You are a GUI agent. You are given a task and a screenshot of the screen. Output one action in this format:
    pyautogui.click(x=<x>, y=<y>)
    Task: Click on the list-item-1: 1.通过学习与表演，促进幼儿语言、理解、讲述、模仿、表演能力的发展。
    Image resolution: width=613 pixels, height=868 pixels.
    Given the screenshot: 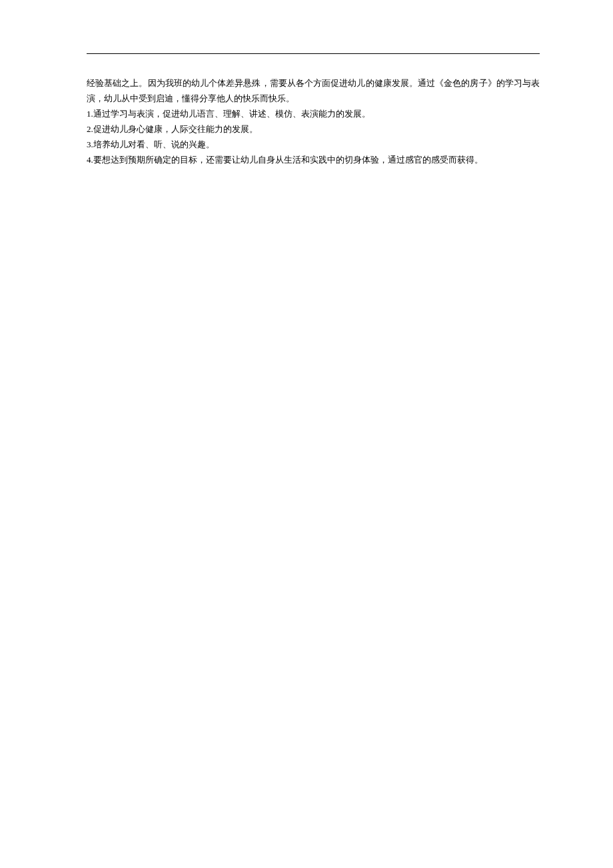 What is the action you would take?
    pyautogui.click(x=313, y=113)
    